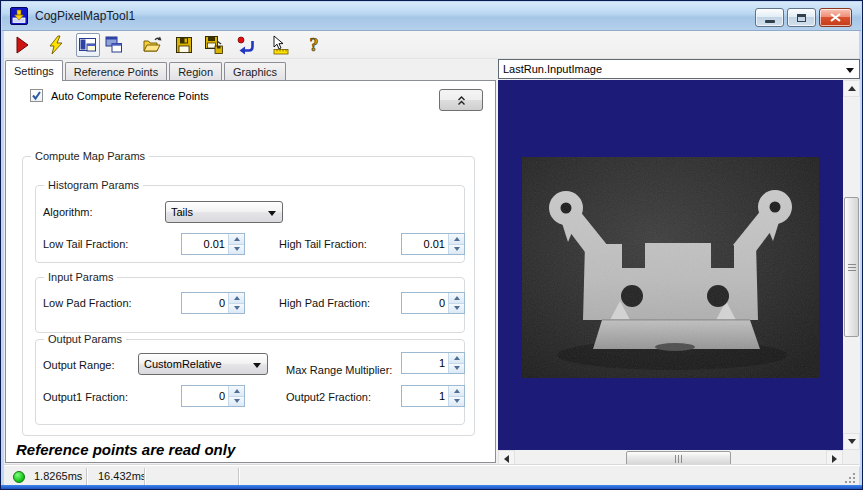  Describe the element at coordinates (457, 368) in the screenshot. I see `spin-down-icon` at that location.